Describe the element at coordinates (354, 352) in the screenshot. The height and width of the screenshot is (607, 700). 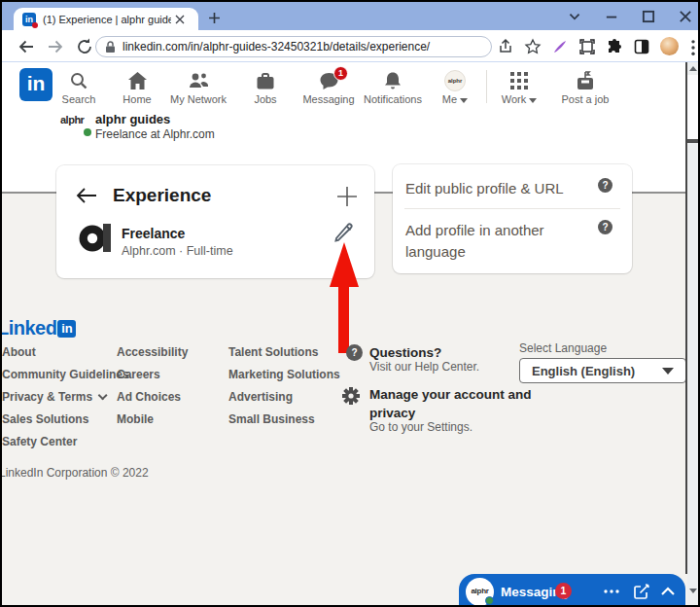
I see `questions-help-icon: ?` at that location.